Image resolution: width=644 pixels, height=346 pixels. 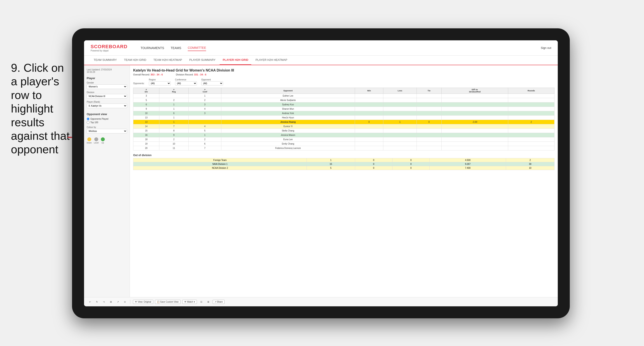 I want to click on cell-div: 9, so click(x=146, y=109).